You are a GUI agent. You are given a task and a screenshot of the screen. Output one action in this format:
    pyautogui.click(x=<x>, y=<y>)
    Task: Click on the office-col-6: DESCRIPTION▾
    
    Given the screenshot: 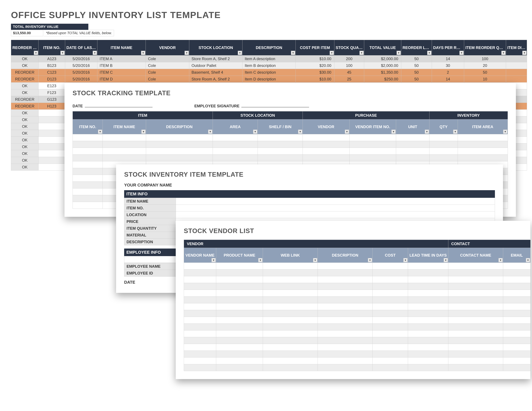 What is the action you would take?
    pyautogui.click(x=269, y=48)
    